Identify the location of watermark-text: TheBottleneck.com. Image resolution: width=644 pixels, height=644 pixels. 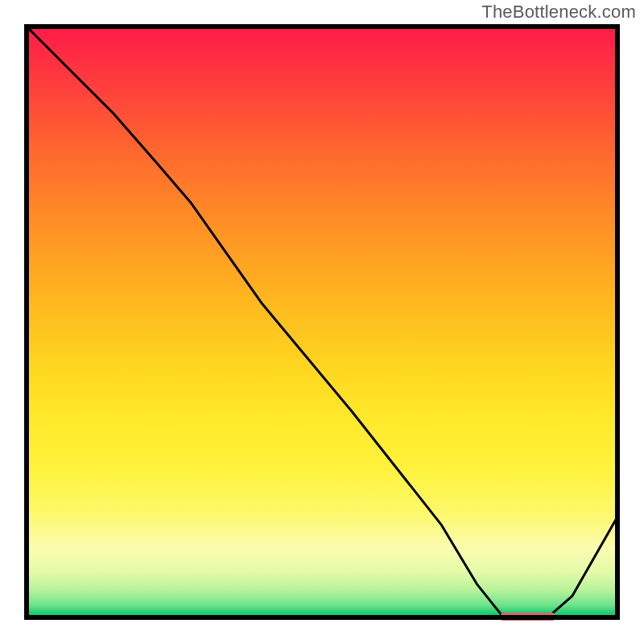
(559, 12).